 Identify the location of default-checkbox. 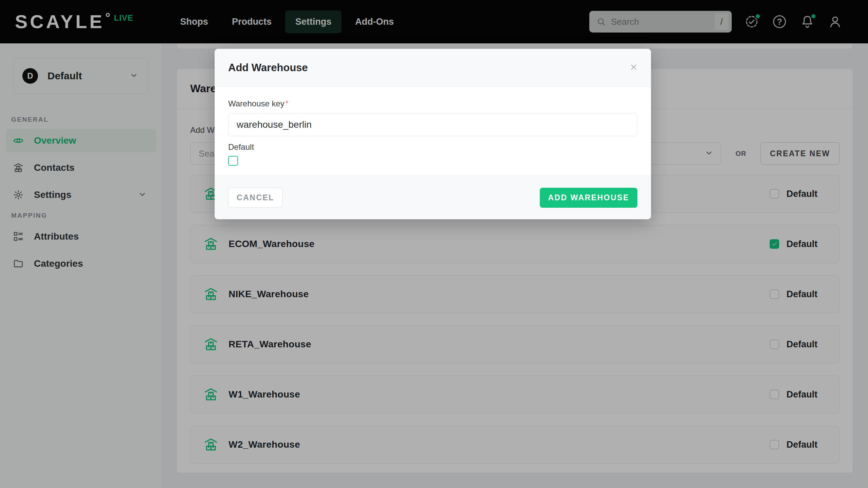
(233, 161).